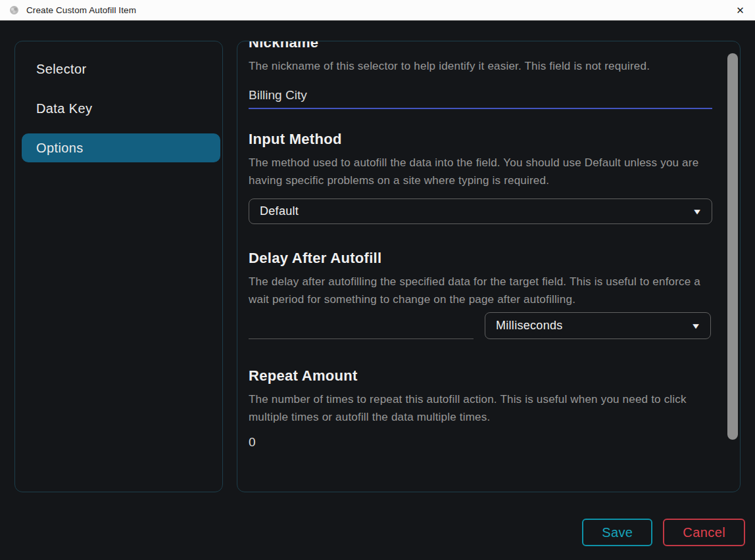 The width and height of the screenshot is (755, 560). I want to click on scrollbar-track, so click(733, 266).